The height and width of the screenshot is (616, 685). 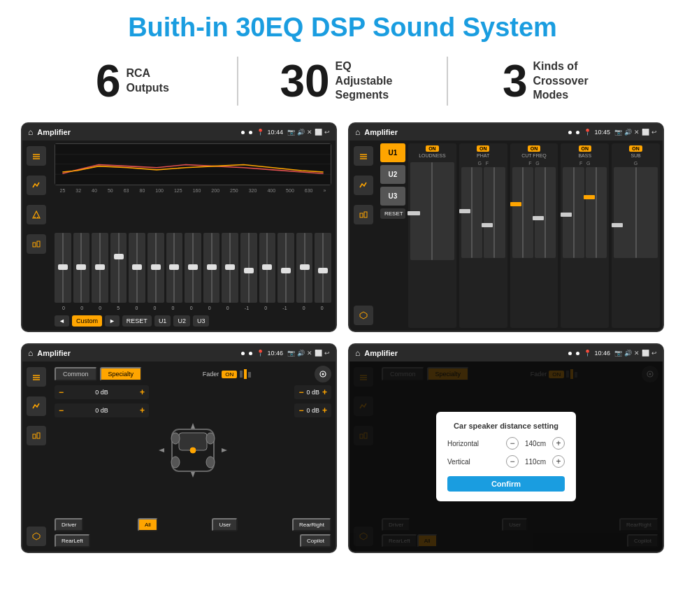 What do you see at coordinates (163, 321) in the screenshot?
I see `eq-u1-btn: U1` at bounding box center [163, 321].